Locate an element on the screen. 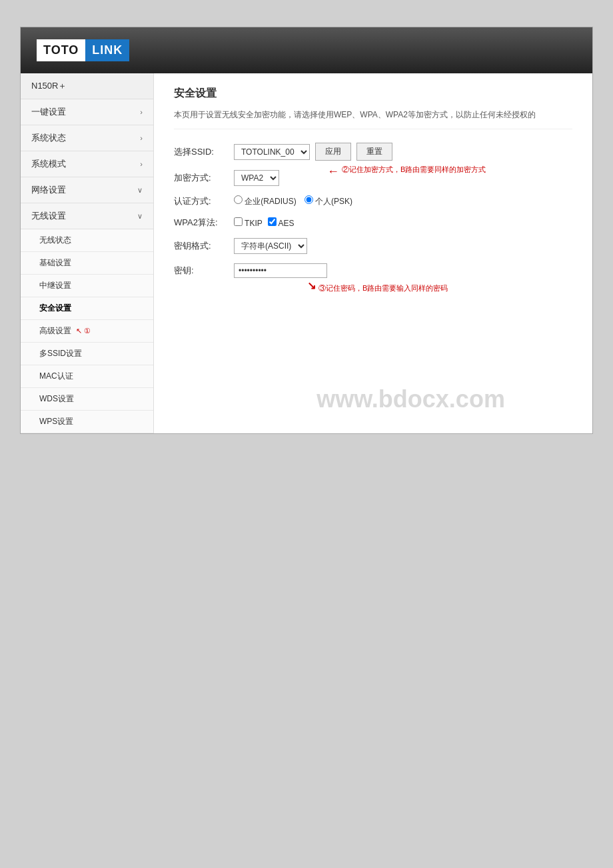 This screenshot has height=868, width=613. keyformat-controls: 字符串(ASCII) is located at coordinates (271, 246).